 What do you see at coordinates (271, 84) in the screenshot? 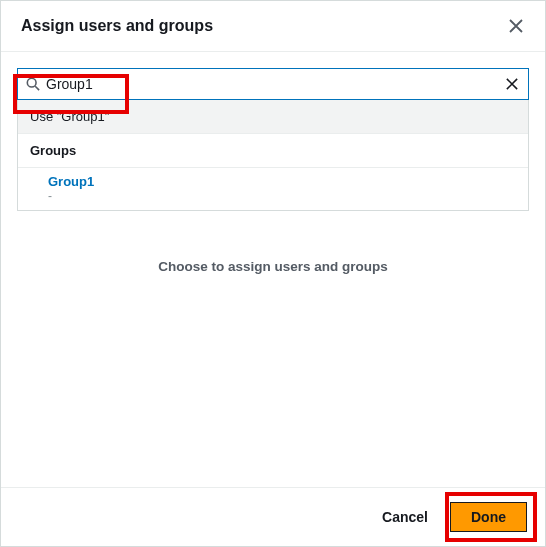
I see `search-input` at bounding box center [271, 84].